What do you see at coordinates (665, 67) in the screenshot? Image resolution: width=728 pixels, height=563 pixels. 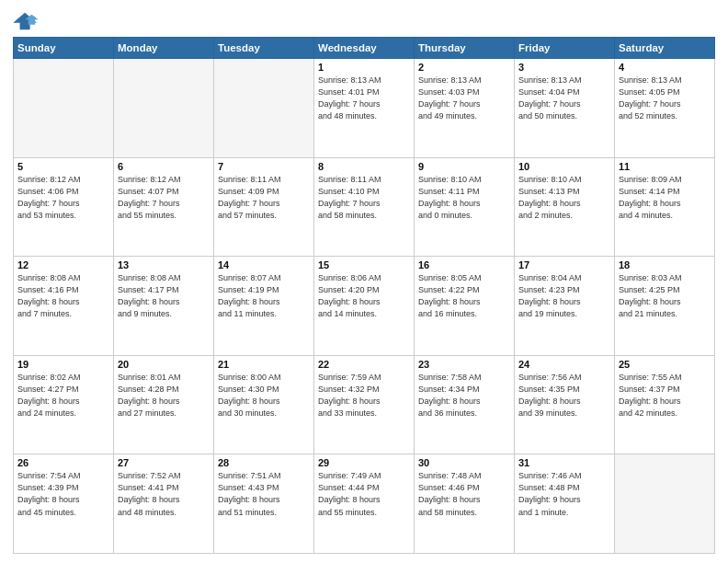 I see `day-number: 4` at bounding box center [665, 67].